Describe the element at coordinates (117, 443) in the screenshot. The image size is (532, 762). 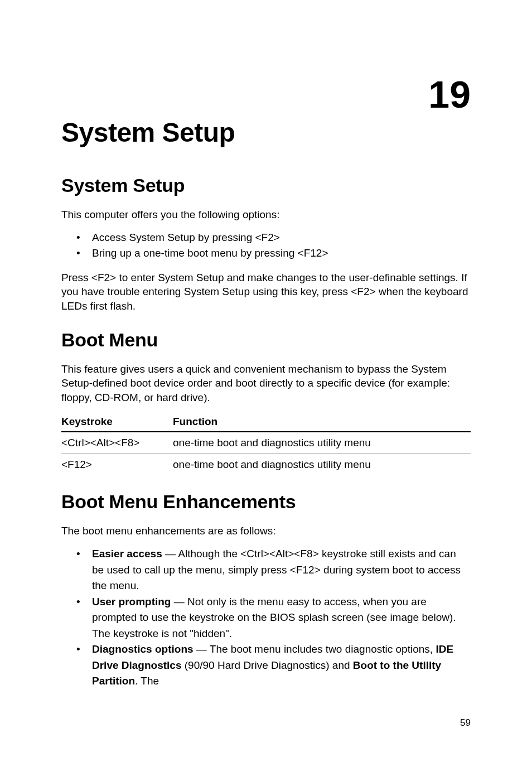
I see `cell-keystroke: <Ctrl><Alt><F8>` at that location.